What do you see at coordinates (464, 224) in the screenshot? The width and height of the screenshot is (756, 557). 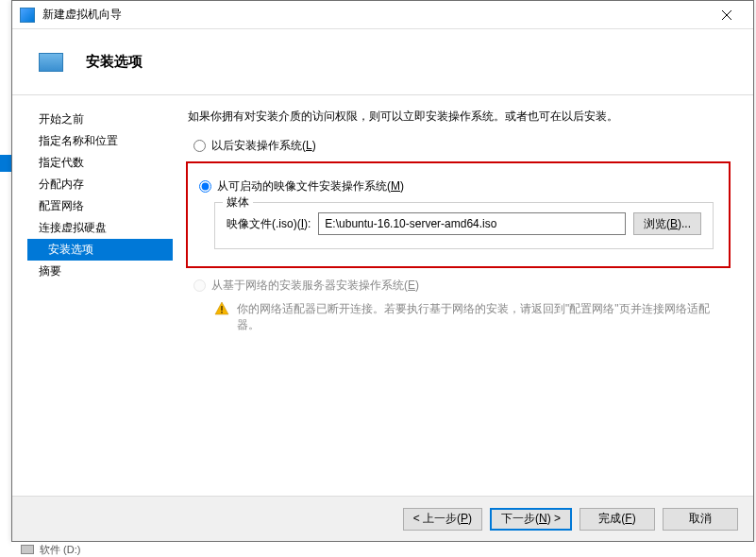 I see `media-row: 映像文件(.iso)(I): 浏览(B)...` at bounding box center [464, 224].